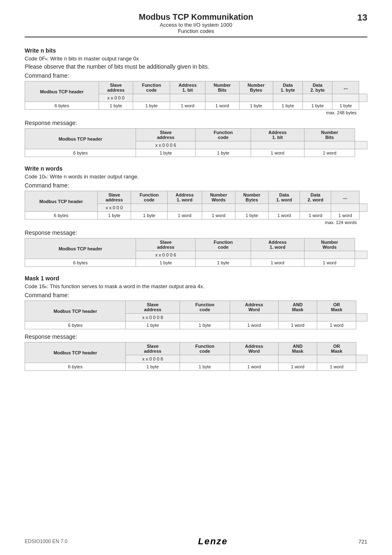  Describe the element at coordinates (196, 337) in the screenshot. I see `response-label-2: Response message:` at that location.